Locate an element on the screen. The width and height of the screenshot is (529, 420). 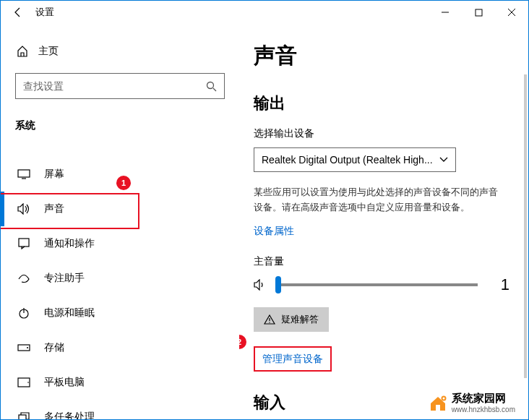
watermark-logo-icon is located at coordinates (438, 403).